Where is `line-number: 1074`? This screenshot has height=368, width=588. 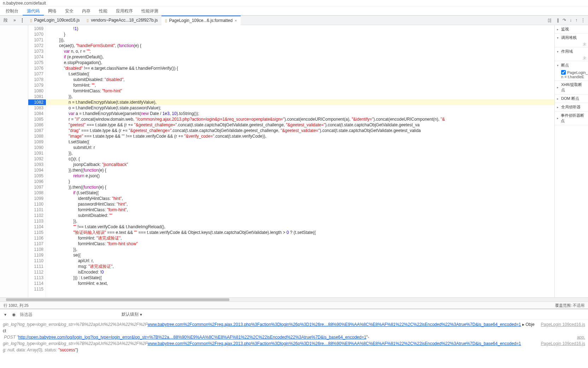
line-number: 1074 is located at coordinates (37, 57).